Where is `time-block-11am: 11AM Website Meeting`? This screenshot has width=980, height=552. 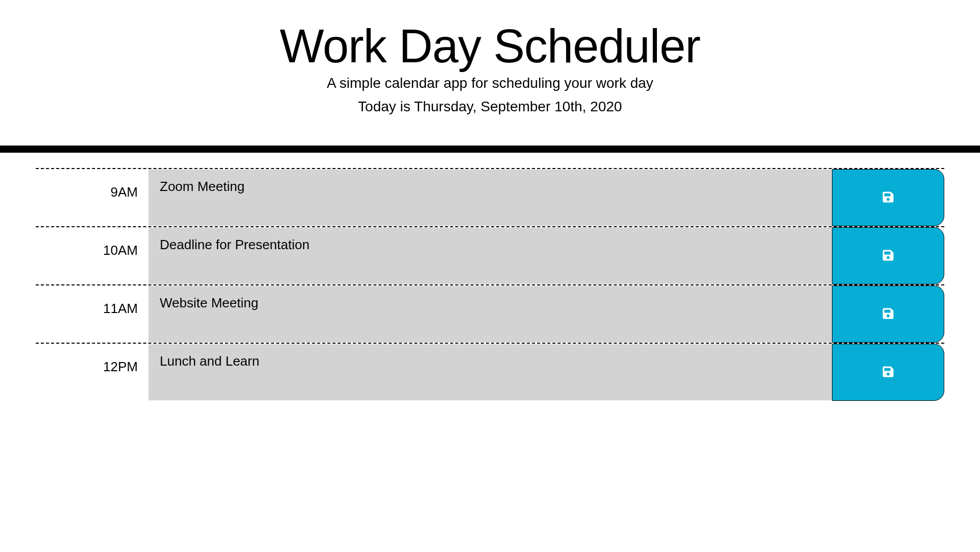
time-block-11am: 11AM Website Meeting is located at coordinates (490, 314).